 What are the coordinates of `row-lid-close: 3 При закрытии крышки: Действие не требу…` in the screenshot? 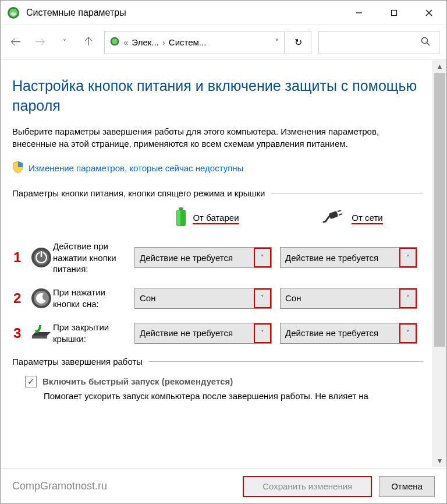 It's located at (218, 333).